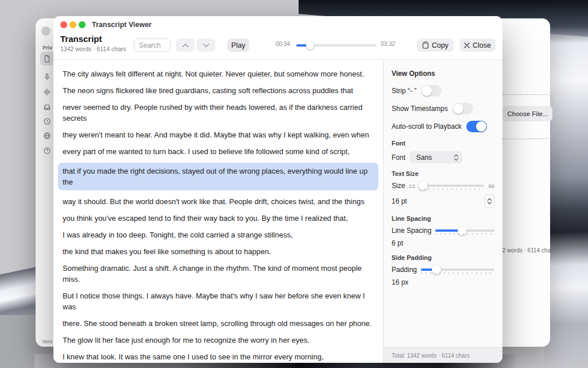  What do you see at coordinates (443, 109) in the screenshot?
I see `timestamps-option-row: Show Timestamps` at bounding box center [443, 109].